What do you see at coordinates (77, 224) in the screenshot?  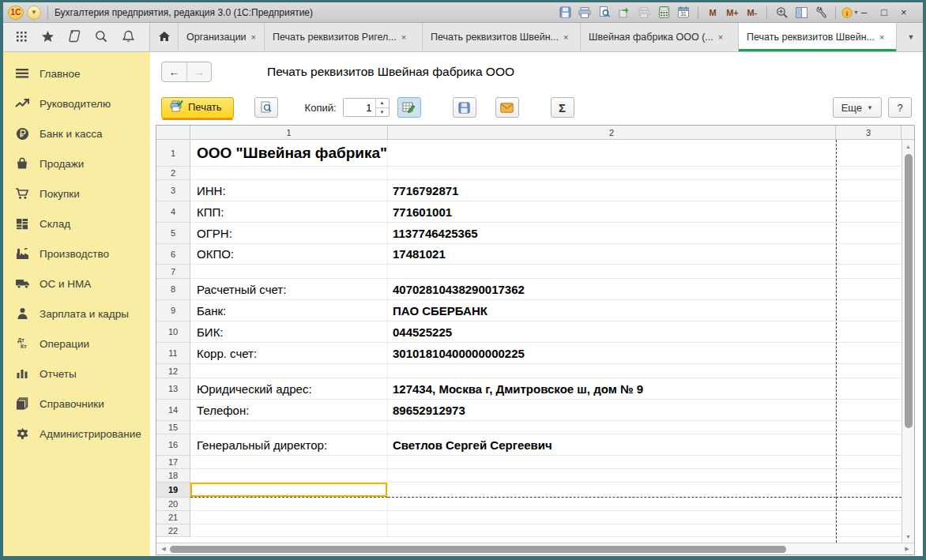 I see `sidebar-item-6: Склад` at bounding box center [77, 224].